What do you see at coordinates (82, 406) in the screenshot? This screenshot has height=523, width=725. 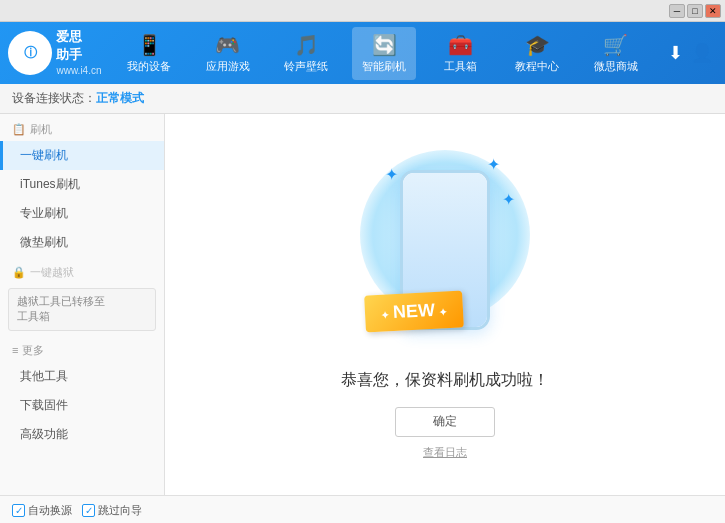 I see `sidebar-item-download-firmware: 下载固件` at bounding box center [82, 406].